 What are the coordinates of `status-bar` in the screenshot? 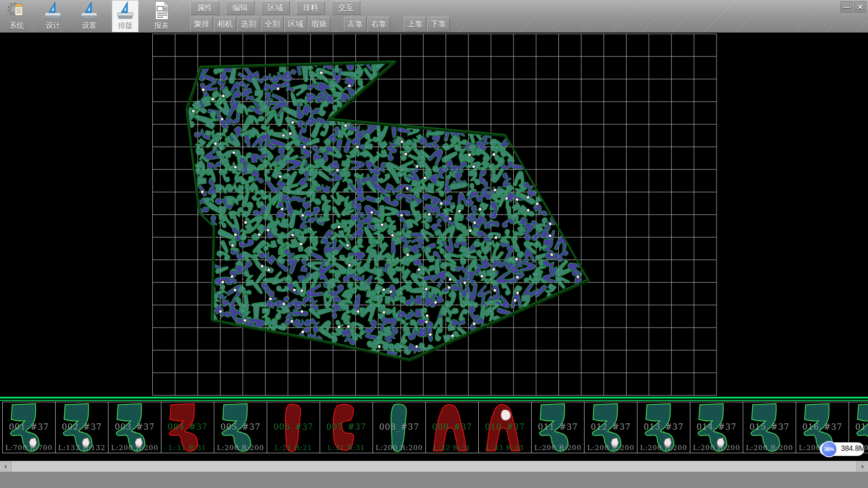 It's located at (434, 480).